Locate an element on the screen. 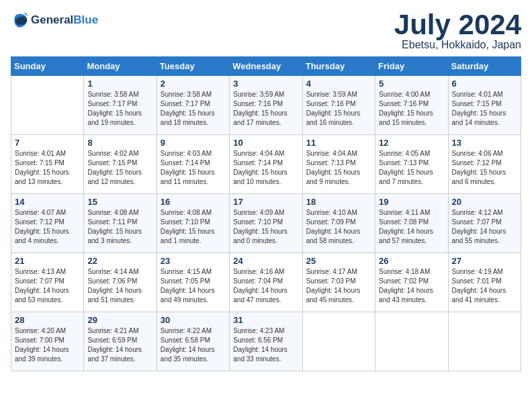  day-info: Sunrise: 4:05 AMSunset: 7:13 PMDaylight:… is located at coordinates (411, 168).